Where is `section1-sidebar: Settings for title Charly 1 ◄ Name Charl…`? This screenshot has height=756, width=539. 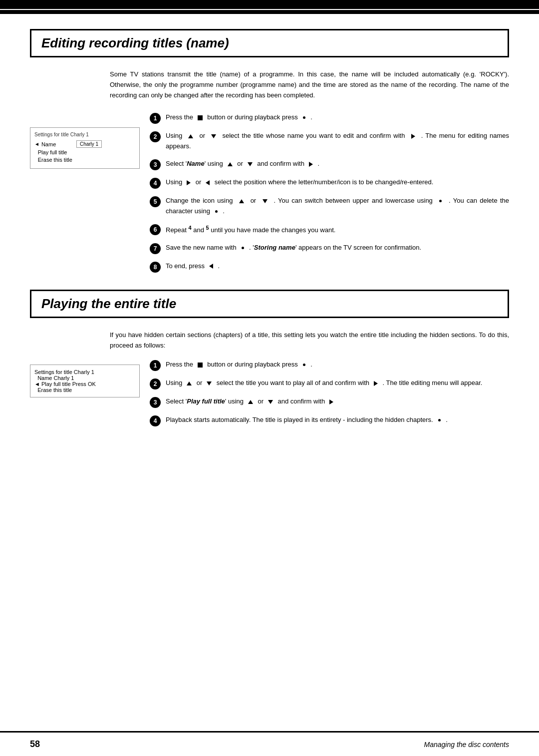
section1-sidebar: Settings for title Charly 1 ◄ Name Charl… is located at coordinates (85, 148).